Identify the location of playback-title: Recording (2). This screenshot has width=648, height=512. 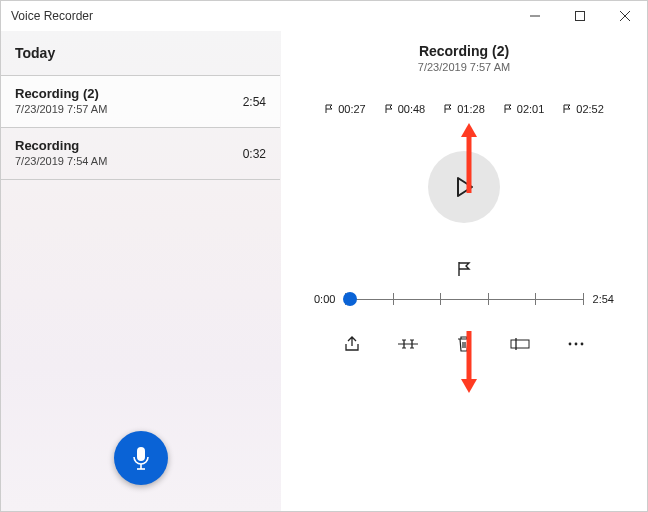
(464, 51).